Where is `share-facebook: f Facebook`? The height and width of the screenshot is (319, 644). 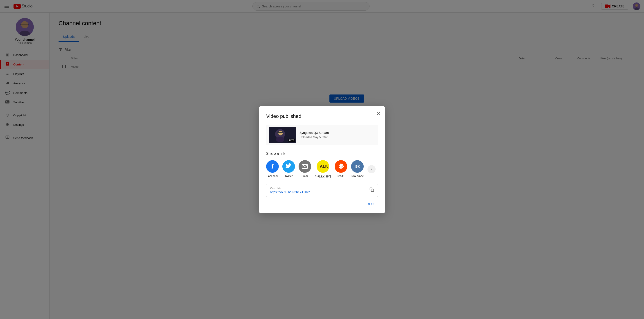 share-facebook: f Facebook is located at coordinates (272, 169).